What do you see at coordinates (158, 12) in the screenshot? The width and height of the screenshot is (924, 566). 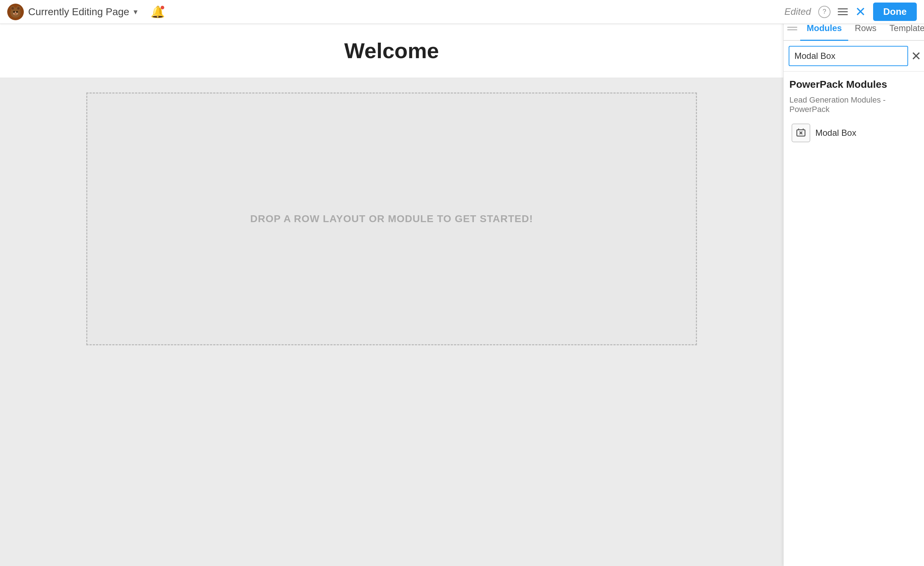 I see `notification-bell-area: 🔔` at bounding box center [158, 12].